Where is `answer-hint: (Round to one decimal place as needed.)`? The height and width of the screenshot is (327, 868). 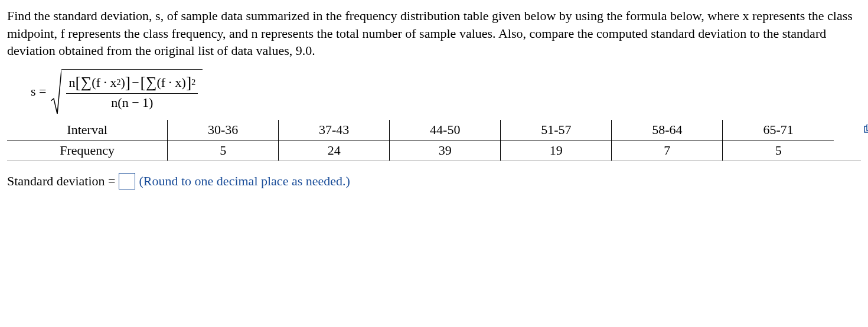
answer-hint: (Round to one decimal place as needed.) is located at coordinates (244, 181).